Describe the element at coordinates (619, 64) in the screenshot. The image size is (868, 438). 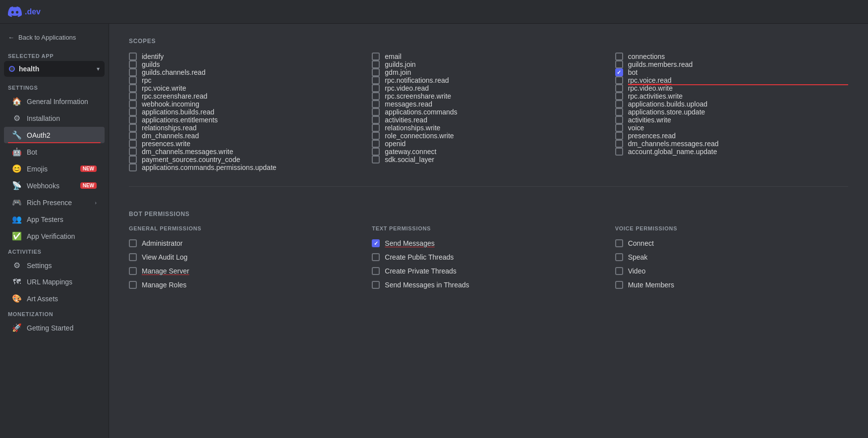
I see `scope-checkbox-guilds-members-read` at that location.